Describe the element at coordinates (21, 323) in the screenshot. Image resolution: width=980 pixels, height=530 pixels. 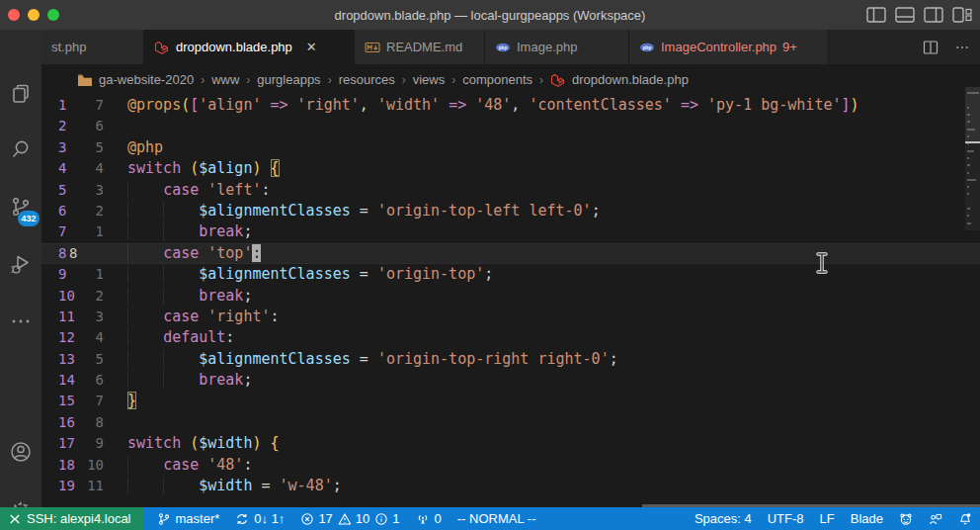
I see `activity-more-views` at that location.